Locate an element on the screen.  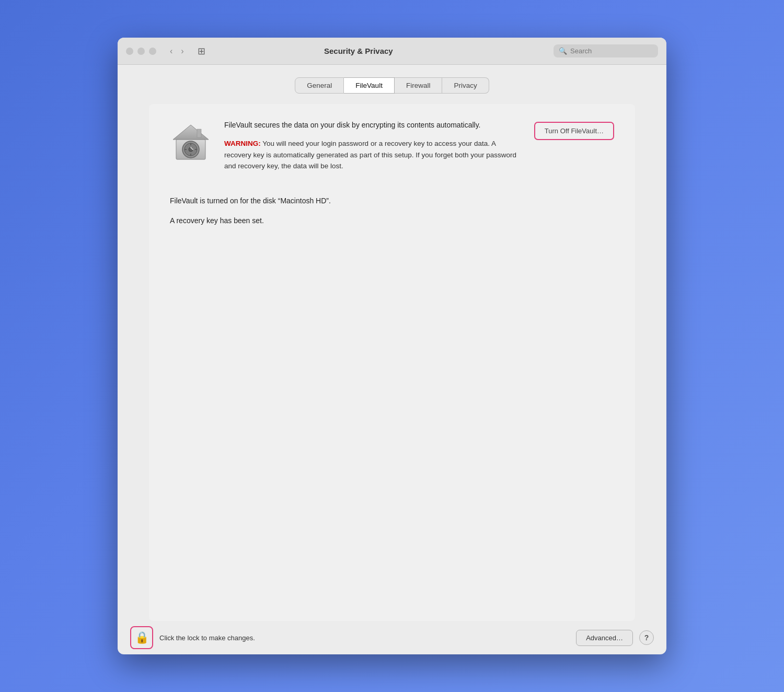
titlebar: ‹ › ⊞ Security & Privacy 🔍 is located at coordinates (392, 51).